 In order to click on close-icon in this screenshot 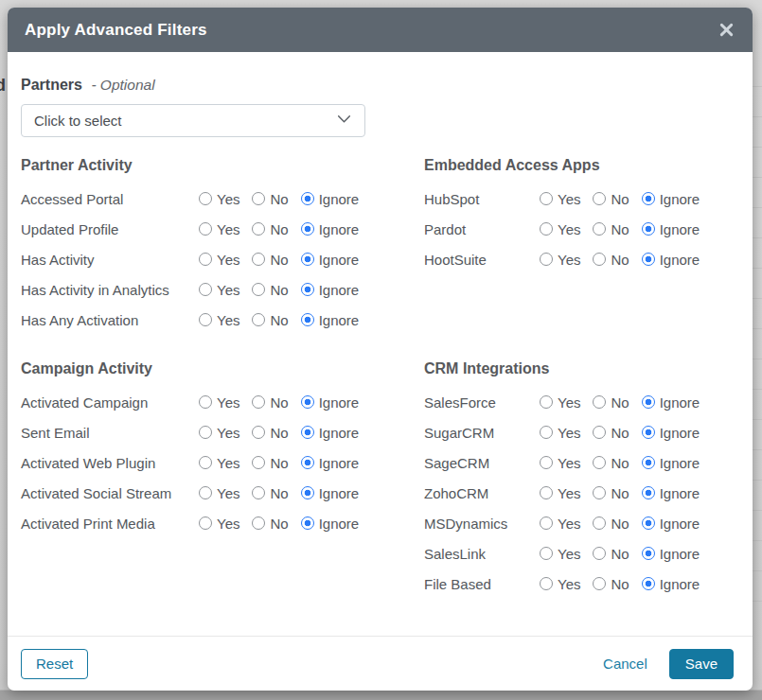, I will do `click(726, 30)`.